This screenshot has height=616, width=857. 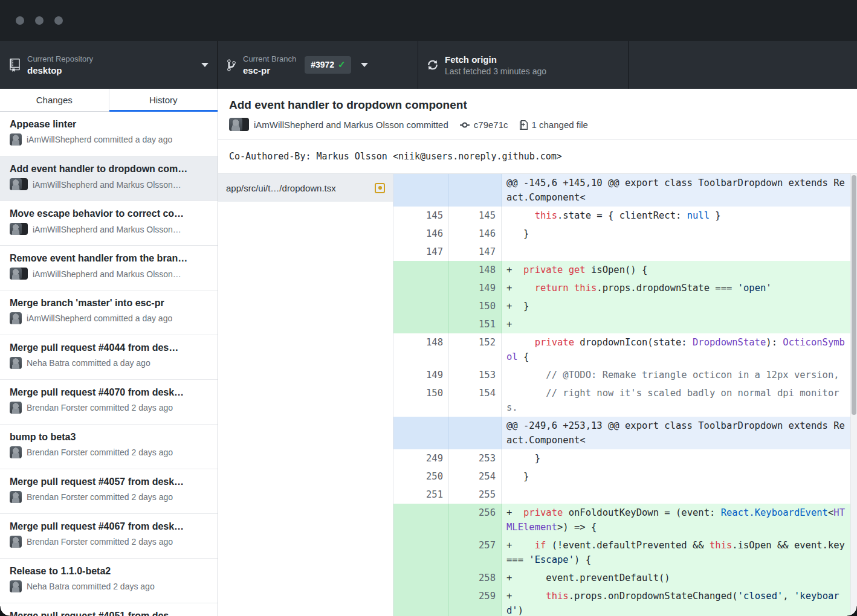 I want to click on old-line-number: 145, so click(x=421, y=216).